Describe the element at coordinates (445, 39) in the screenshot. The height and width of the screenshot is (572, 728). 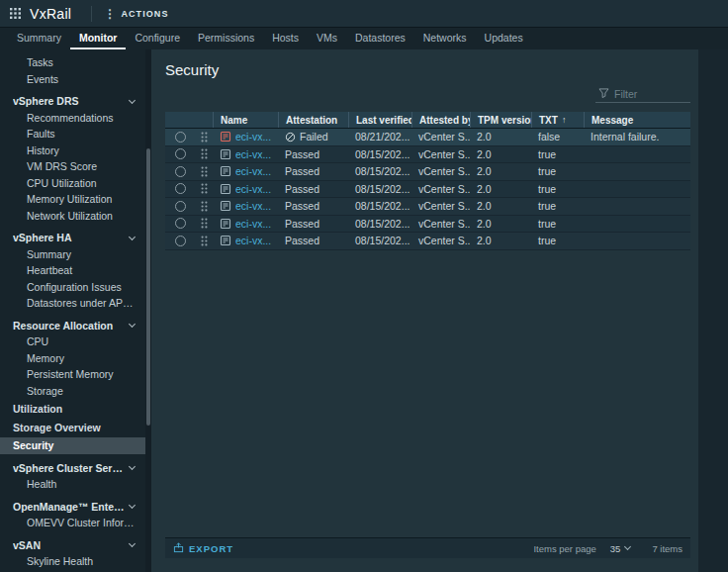
I see `tab-networks: Networks` at that location.